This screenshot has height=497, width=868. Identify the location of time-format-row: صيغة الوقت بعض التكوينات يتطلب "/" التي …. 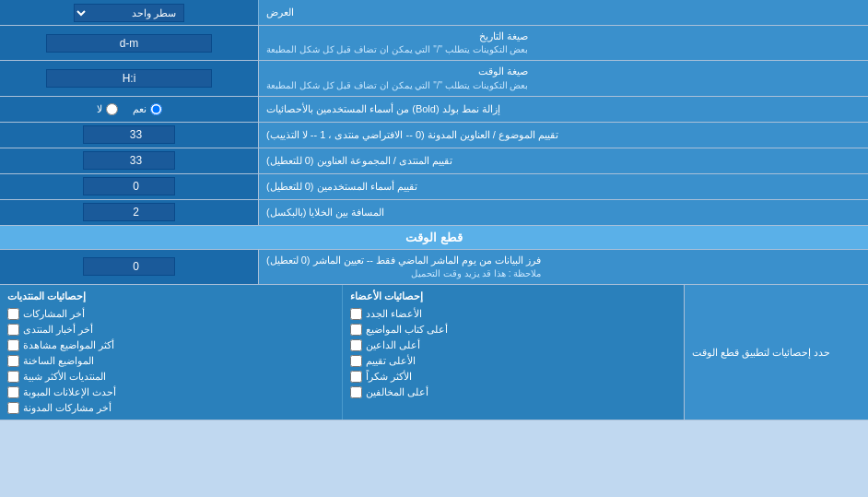
(434, 78).